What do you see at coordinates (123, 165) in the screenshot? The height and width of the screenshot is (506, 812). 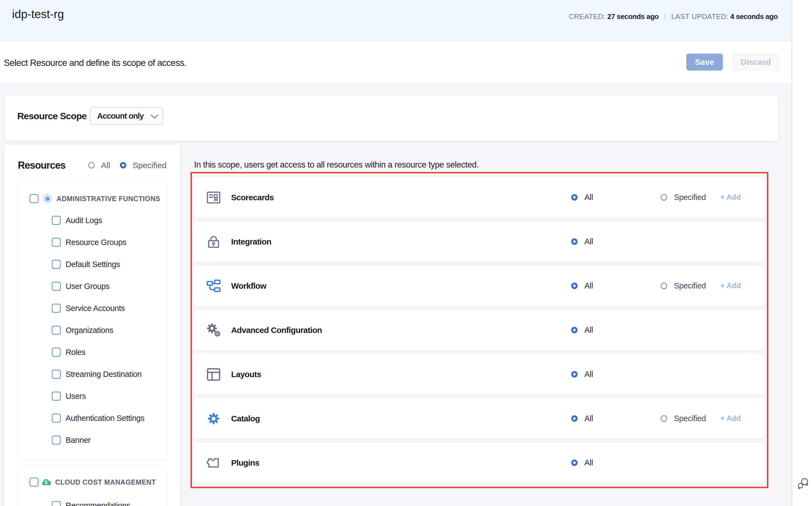 I see `resources-specified-radio` at bounding box center [123, 165].